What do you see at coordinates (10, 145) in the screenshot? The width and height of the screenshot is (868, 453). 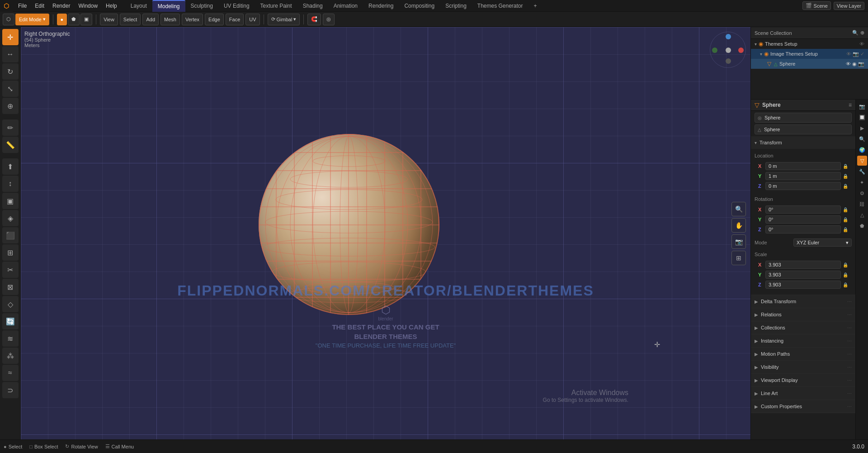 I see `tool-measure: 📏` at bounding box center [10, 145].